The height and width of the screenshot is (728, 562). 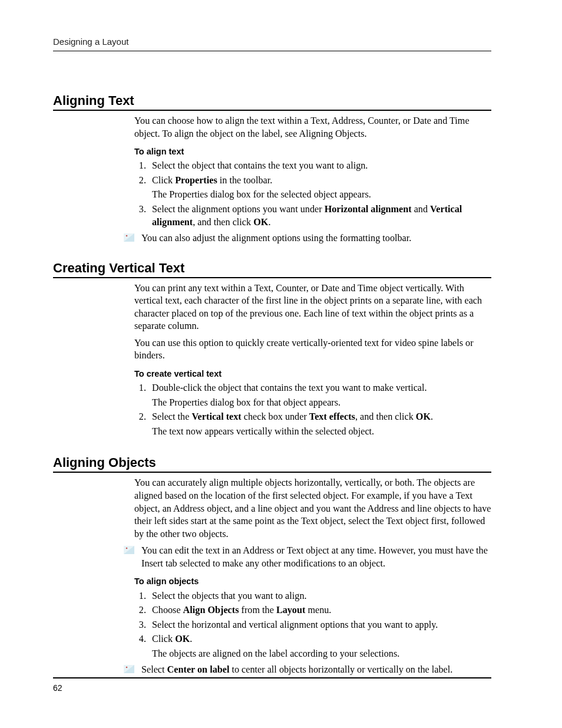 What do you see at coordinates (58, 688) in the screenshot?
I see `page-number: 62` at bounding box center [58, 688].